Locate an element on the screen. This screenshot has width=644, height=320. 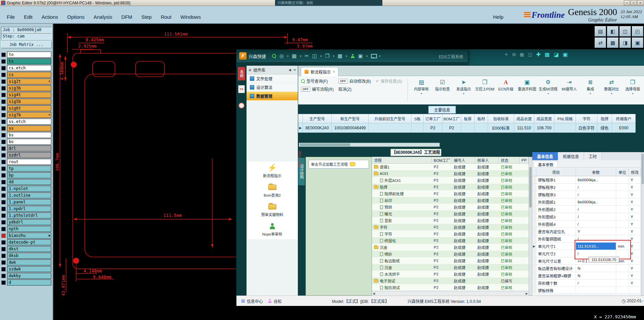
monitor-button: ◧ is located at coordinates (613, 31).